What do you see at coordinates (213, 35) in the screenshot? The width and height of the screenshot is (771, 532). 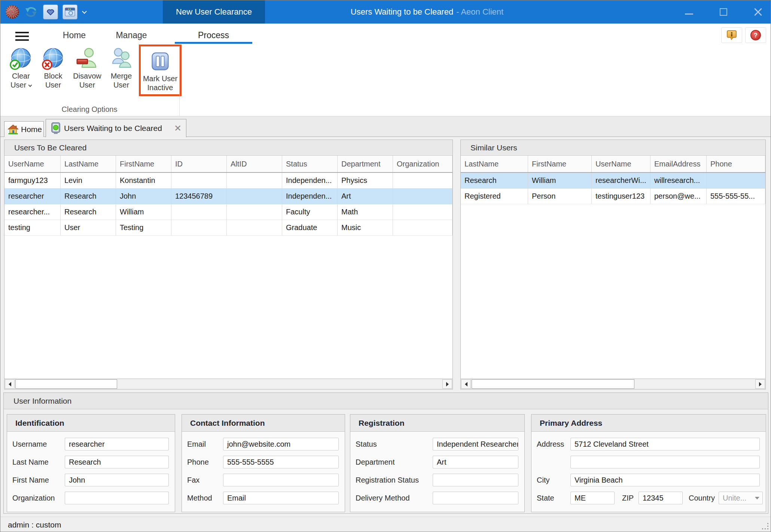 I see `ribbon-tab-process: Process` at bounding box center [213, 35].